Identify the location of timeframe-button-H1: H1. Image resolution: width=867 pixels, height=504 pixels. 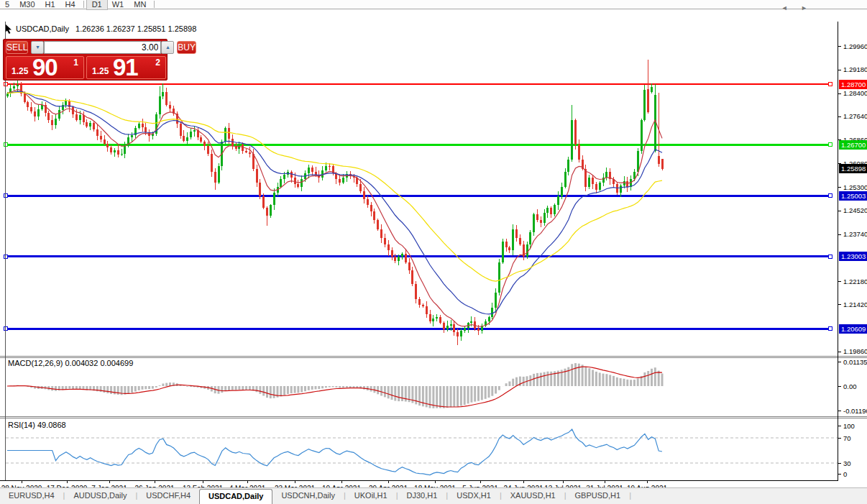
(50, 4).